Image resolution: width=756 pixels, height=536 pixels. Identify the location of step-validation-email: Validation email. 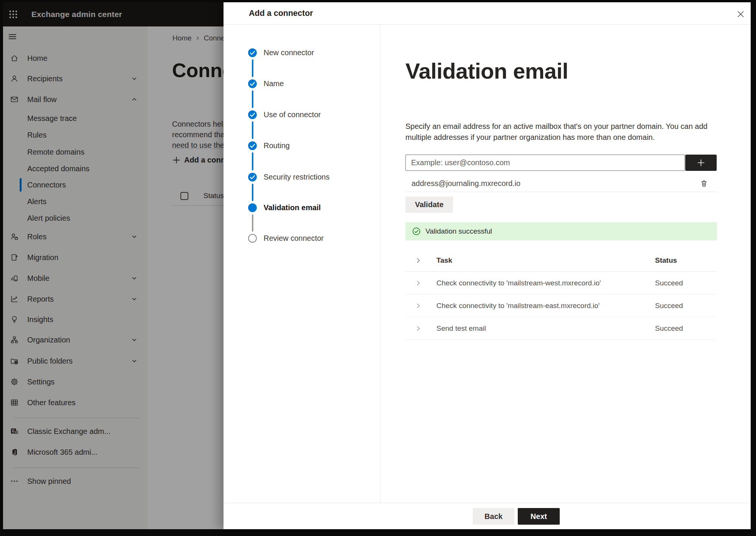
(292, 208).